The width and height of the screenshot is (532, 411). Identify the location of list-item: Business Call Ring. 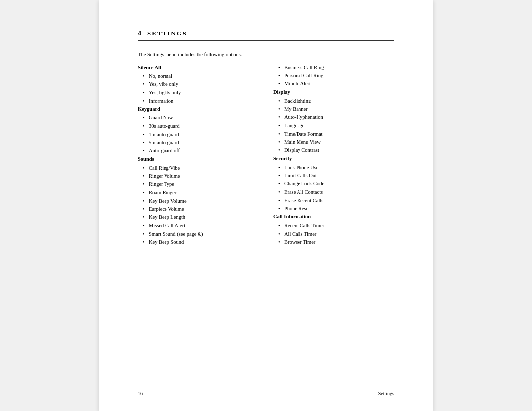
(336, 68).